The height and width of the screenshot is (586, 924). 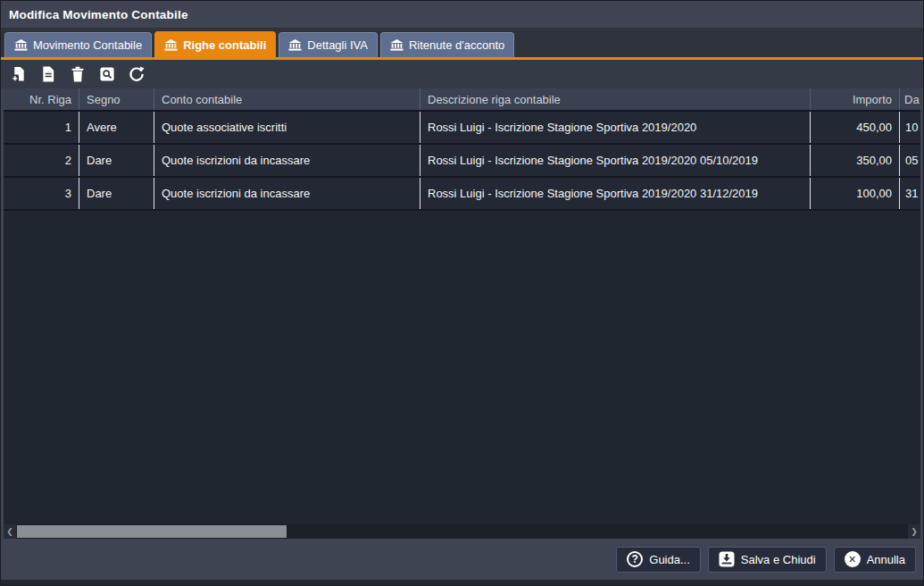 What do you see at coordinates (87, 45) in the screenshot?
I see `tab-label: Movimento Contabile` at bounding box center [87, 45].